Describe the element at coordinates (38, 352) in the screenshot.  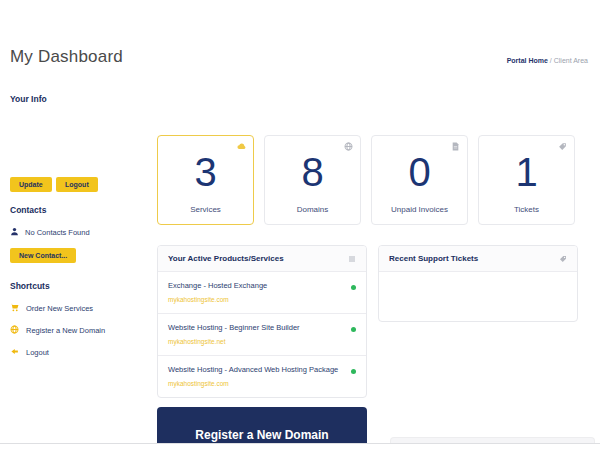
I see `shortcut-label: Logout` at that location.